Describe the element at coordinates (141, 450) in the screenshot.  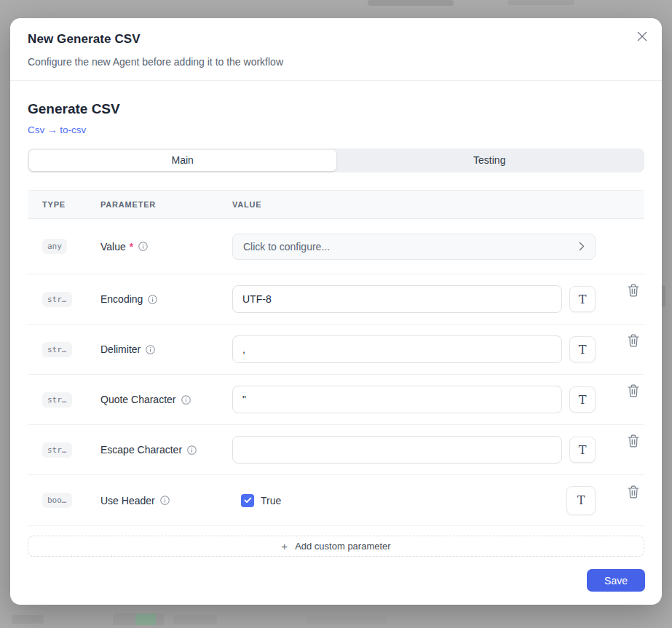
I see `parameter-label: Escape Character` at that location.